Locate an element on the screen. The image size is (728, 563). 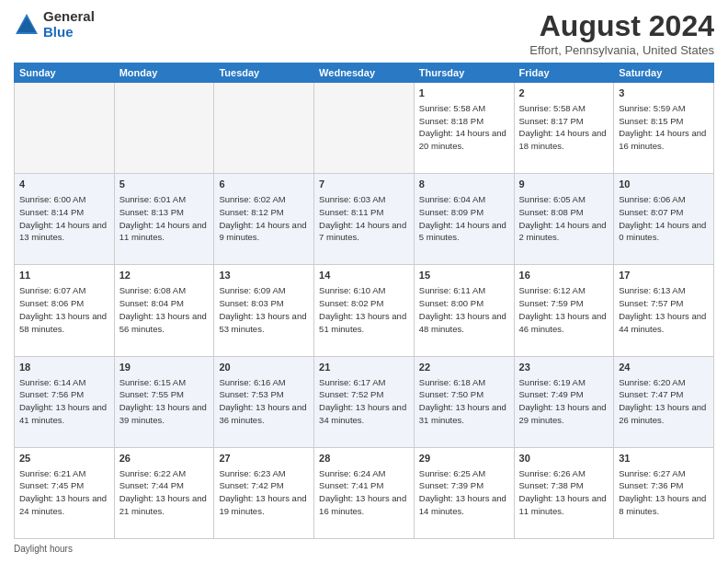
day-info: Daylight: 14 hours and 7 minutes. is located at coordinates (364, 232).